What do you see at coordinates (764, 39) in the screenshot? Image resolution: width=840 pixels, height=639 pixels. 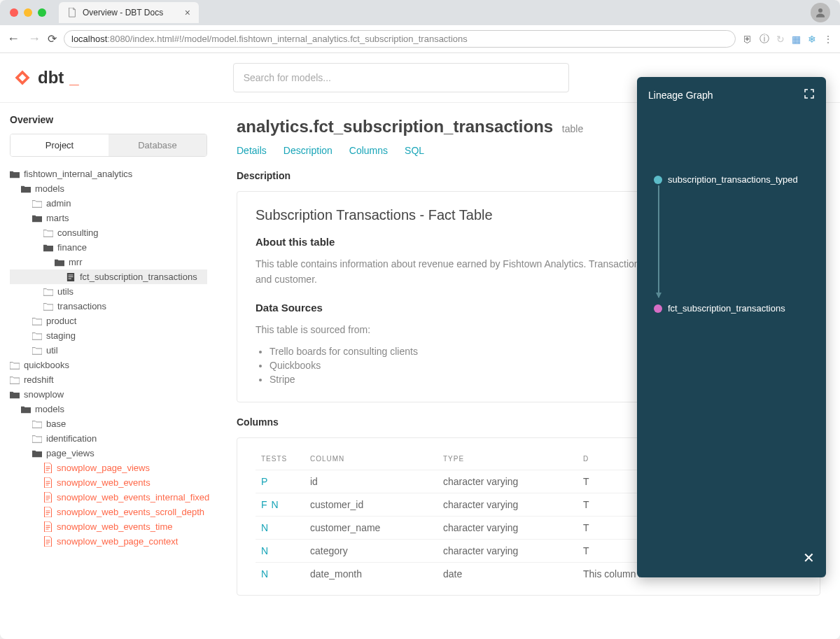 I see `info-icon: ⓘ` at bounding box center [764, 39].